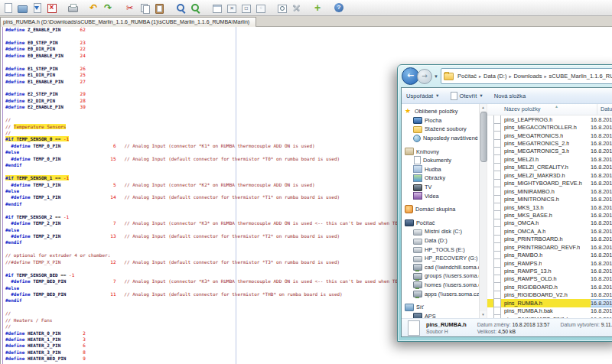 The image size is (612, 364). I want to click on explorer-nav-item: TV, so click(441, 187).